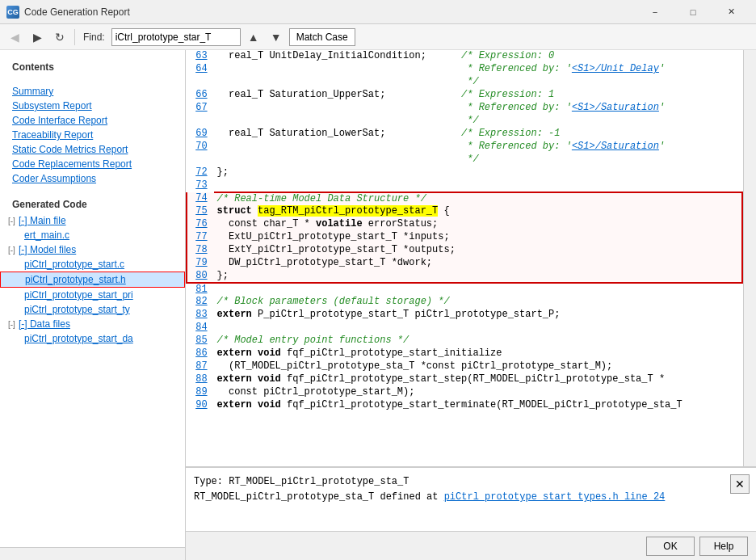 The width and height of the screenshot is (756, 560). I want to click on line-num: 63, so click(200, 57).